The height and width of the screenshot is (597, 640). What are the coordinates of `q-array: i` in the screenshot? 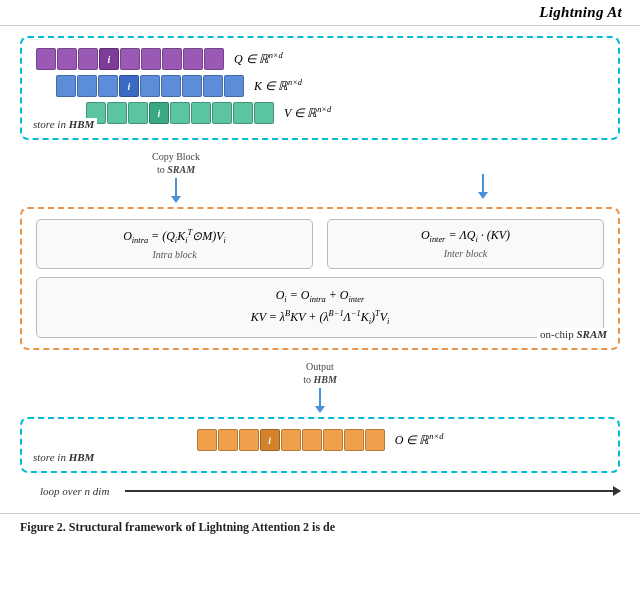 It's located at (130, 59).